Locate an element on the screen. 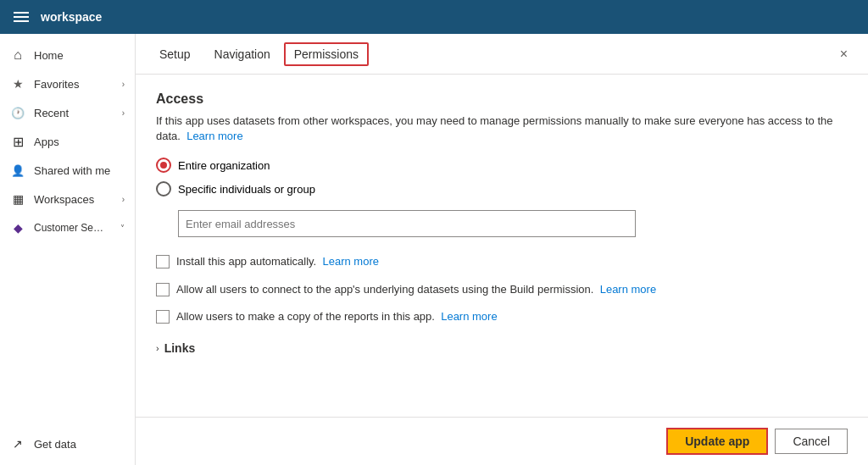  checkbox-allow-build: Allow all users to connect to the app's … is located at coordinates (502, 290).